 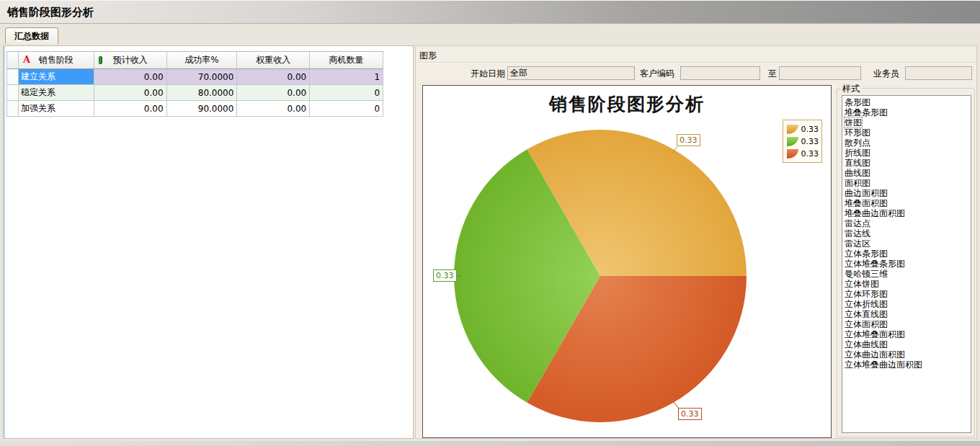 What do you see at coordinates (27, 59) in the screenshot?
I see `text-column-icon: A` at bounding box center [27, 59].